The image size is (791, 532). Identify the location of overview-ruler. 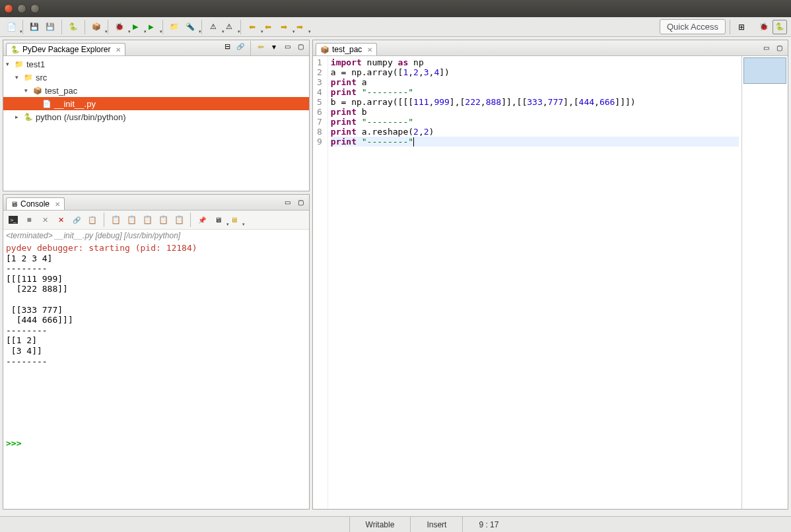
(765, 283).